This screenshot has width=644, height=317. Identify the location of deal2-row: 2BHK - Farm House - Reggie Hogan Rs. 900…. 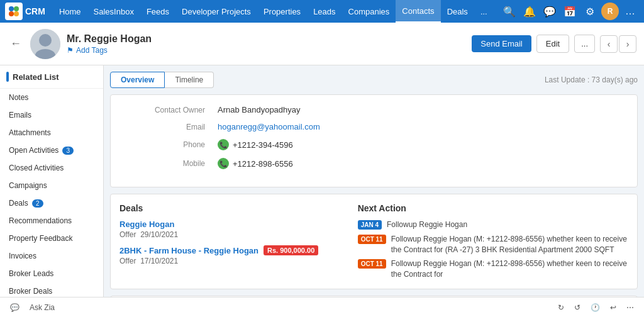
(233, 250).